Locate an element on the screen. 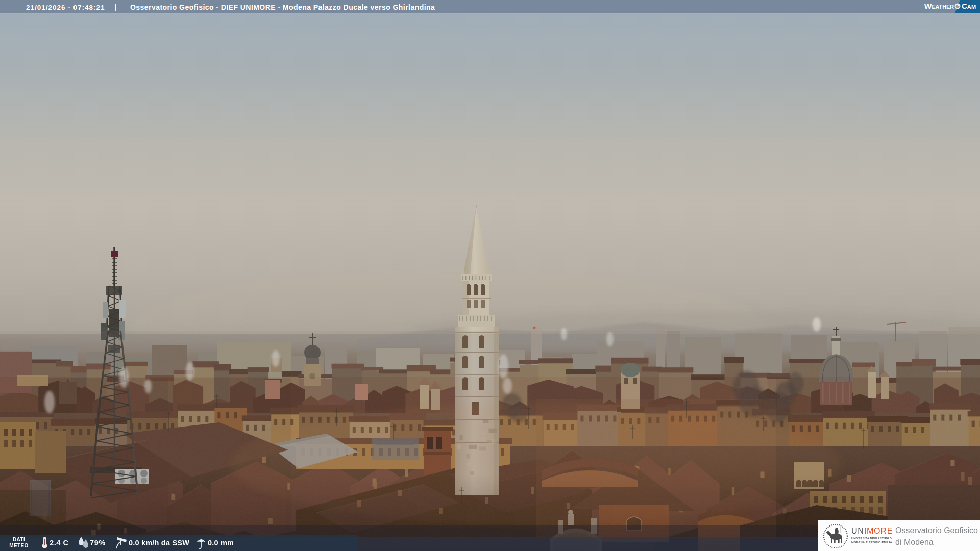 Image resolution: width=980 pixels, height=551 pixels. svg-text: UNIMORE is located at coordinates (872, 531).